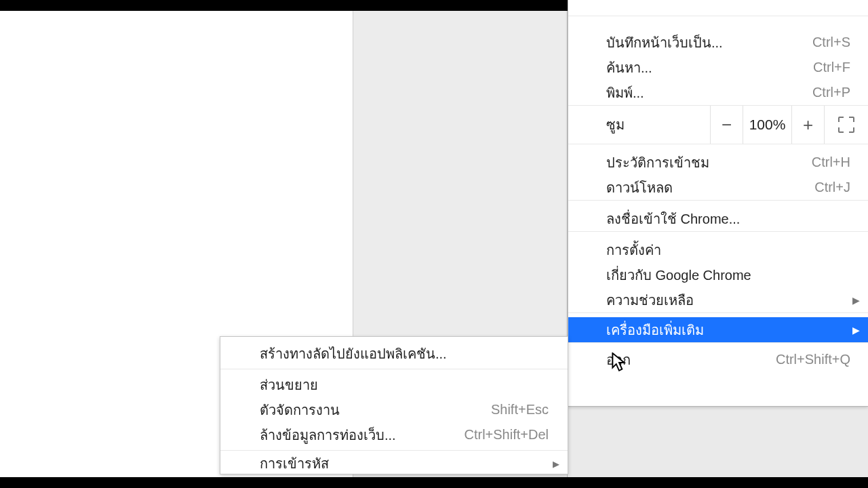 Image resolution: width=868 pixels, height=488 pixels. I want to click on menu-label: ล้างข้อมูลการท่องเว็บ..., so click(328, 435).